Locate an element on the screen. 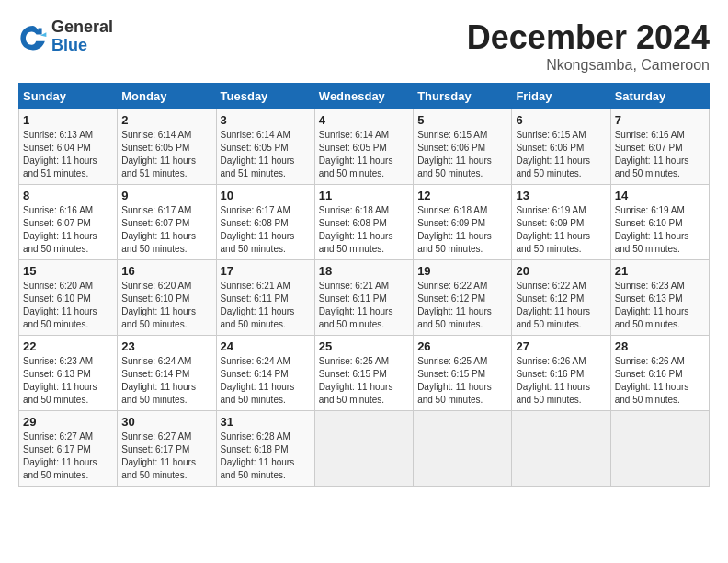  day-info: Sunrise: 6:25 AMSunset: 6:15 PMDaylight:… is located at coordinates (462, 381).